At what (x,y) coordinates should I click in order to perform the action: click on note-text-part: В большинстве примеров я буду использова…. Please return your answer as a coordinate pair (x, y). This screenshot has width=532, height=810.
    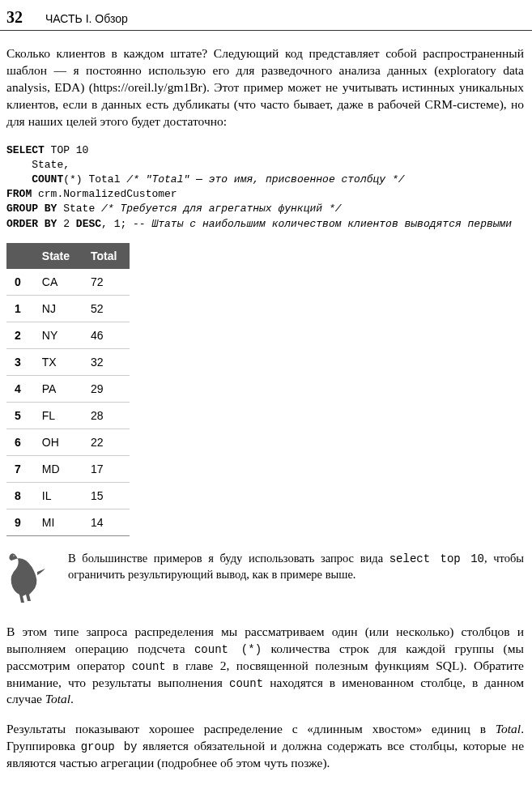
    Looking at the image, I should click on (228, 558).